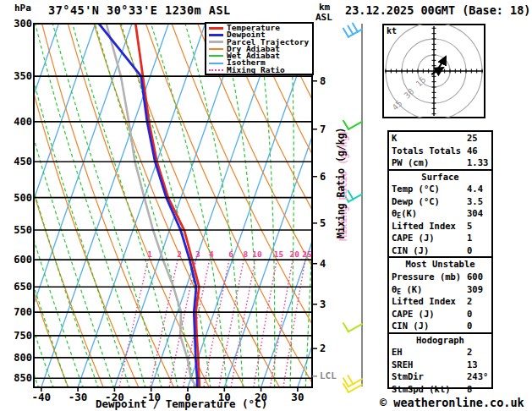 This screenshot has width=532, height=411. Describe the element at coordinates (23, 260) in the screenshot. I see `pressure-tick-label: 600` at that location.